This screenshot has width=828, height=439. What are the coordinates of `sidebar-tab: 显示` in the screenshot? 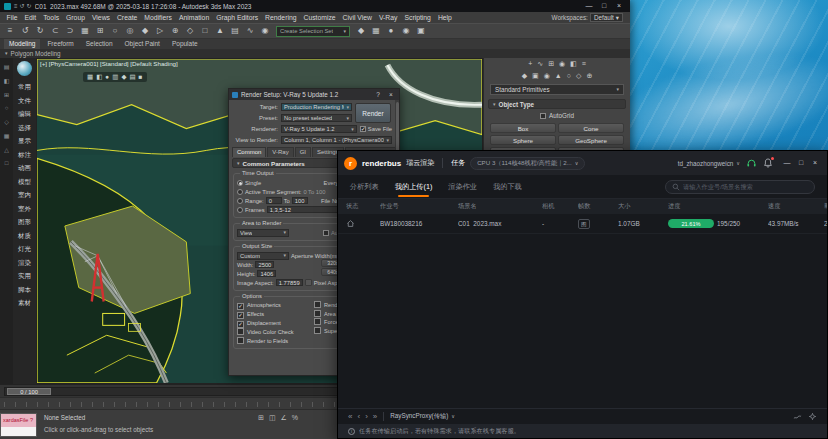 It's located at (24, 141).